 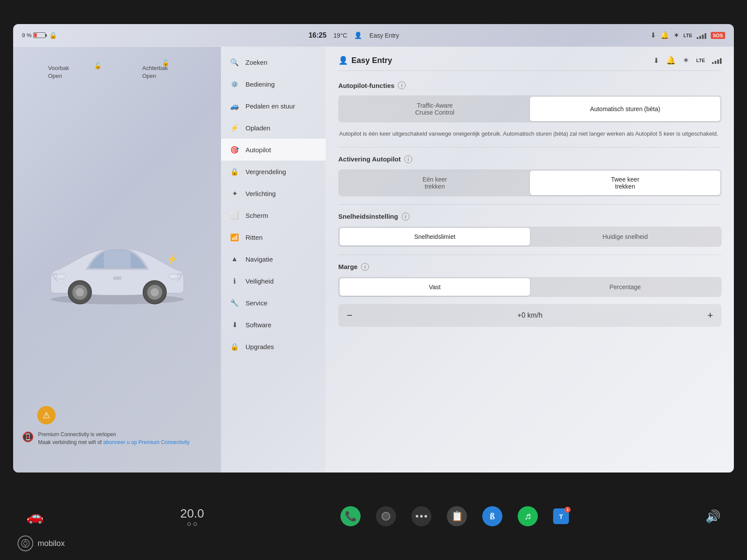 What do you see at coordinates (155, 72) in the screenshot?
I see `achterbak-label: Achterbak Open` at bounding box center [155, 72].